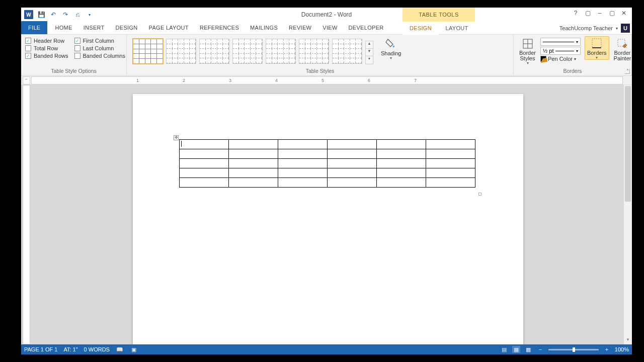 Image resolution: width=644 pixels, height=362 pixels. I want to click on redo-icon: ↷, so click(65, 15).